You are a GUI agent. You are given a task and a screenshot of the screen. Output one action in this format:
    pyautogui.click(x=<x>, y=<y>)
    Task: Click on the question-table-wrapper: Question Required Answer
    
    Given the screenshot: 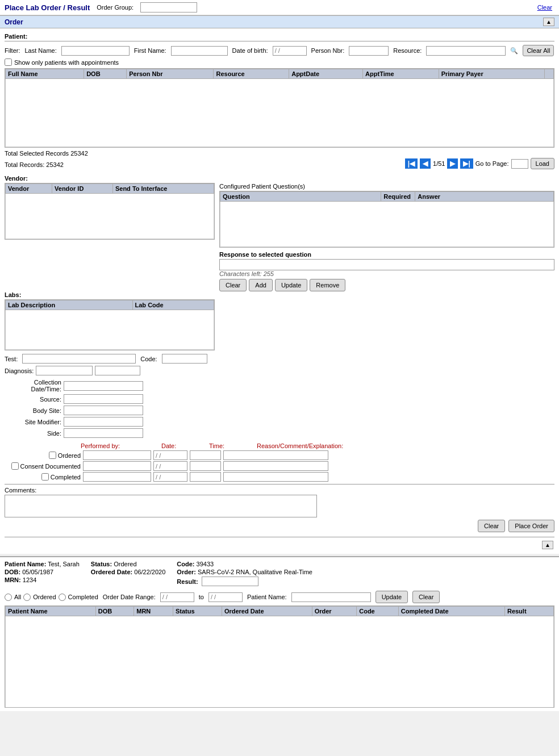 What is the action you would take?
    pyautogui.click(x=387, y=219)
    